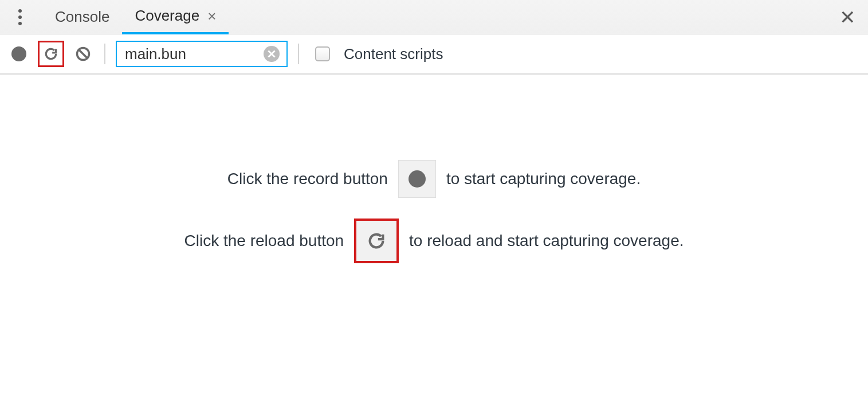 The image size is (868, 394). What do you see at coordinates (417, 179) in the screenshot?
I see `record-hint-button` at bounding box center [417, 179].